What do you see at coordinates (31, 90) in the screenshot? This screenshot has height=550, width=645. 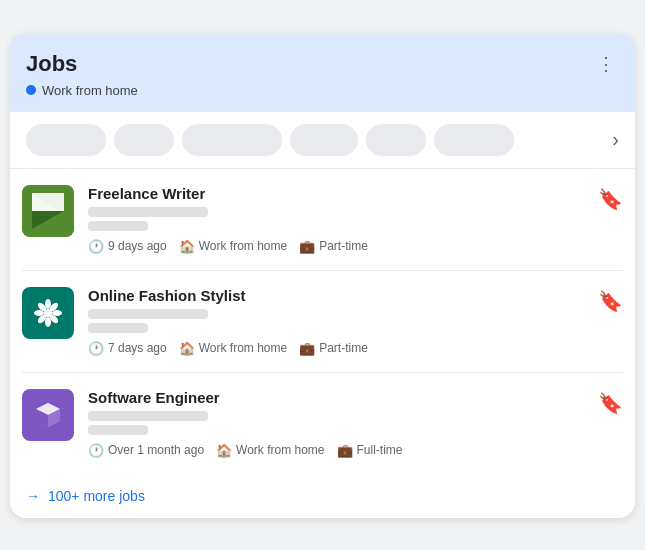 I see `status-dot` at bounding box center [31, 90].